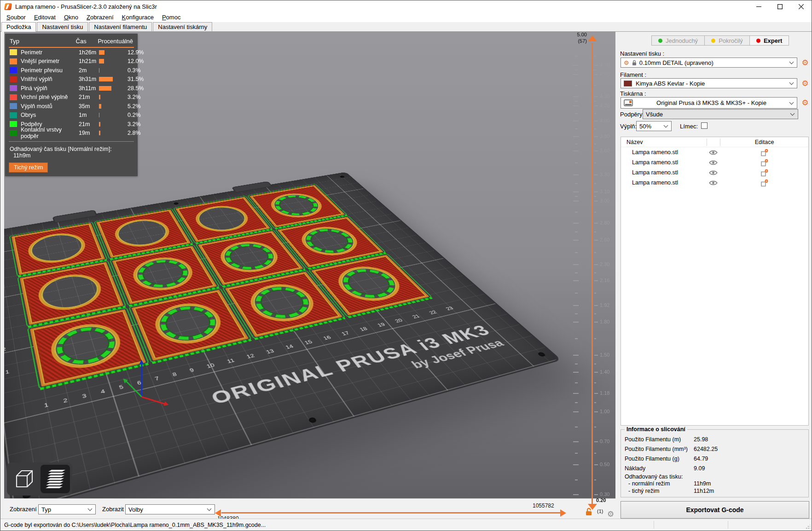 This screenshot has width=812, height=531. Describe the element at coordinates (764, 142) in the screenshot. I see `object-list-edit-header: Editace` at that location.